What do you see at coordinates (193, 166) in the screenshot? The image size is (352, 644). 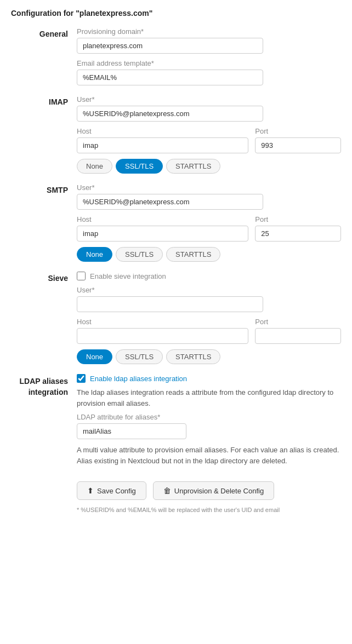 I see `imap-starttls-button: STARTTLS` at bounding box center [193, 166].